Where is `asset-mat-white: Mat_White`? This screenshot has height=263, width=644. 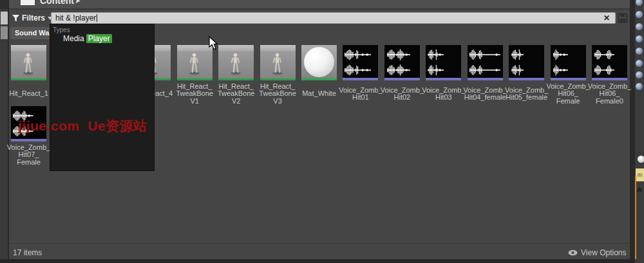
asset-mat-white: Mat_White is located at coordinates (319, 63).